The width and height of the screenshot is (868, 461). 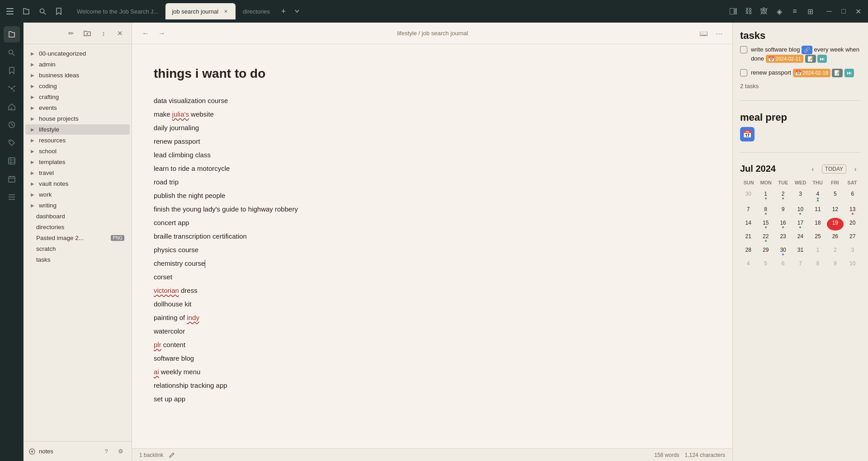 What do you see at coordinates (853, 196) in the screenshot?
I see `cal-day: 6` at bounding box center [853, 196].